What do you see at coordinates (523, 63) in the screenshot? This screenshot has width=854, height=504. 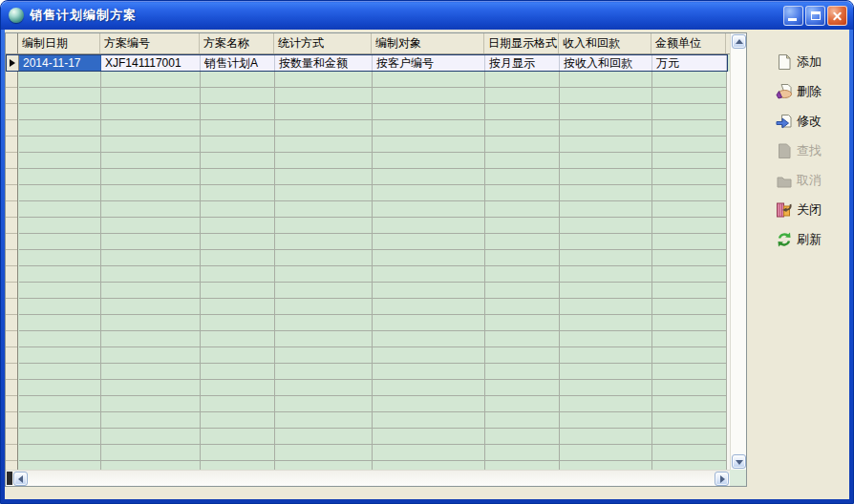 I see `grid-cell: 按月显示` at bounding box center [523, 63].